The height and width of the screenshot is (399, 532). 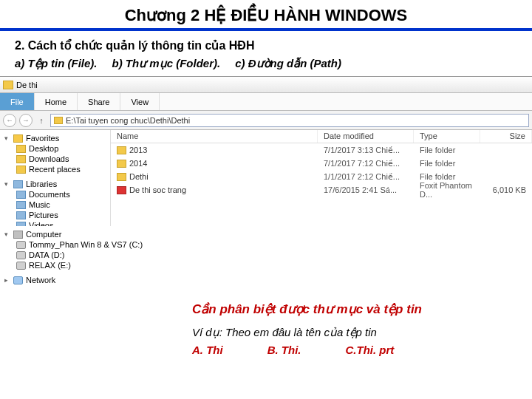 I want to click on nav-favorites: ▾Favorites, so click(x=55, y=138).